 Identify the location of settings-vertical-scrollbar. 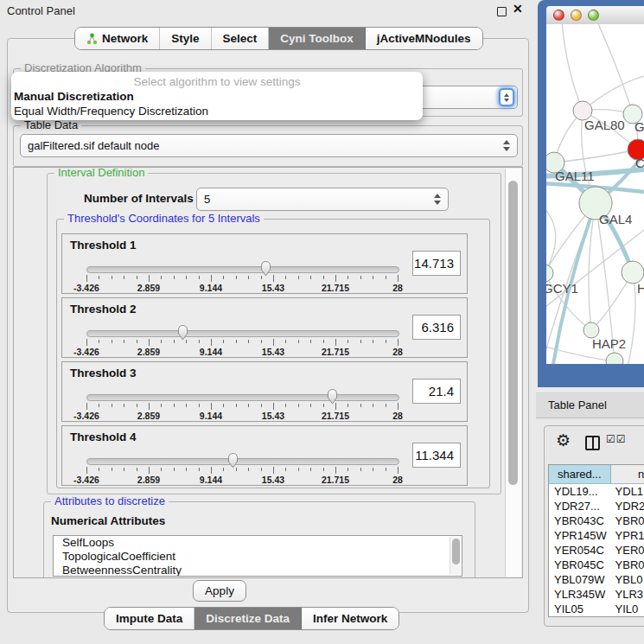
(513, 373).